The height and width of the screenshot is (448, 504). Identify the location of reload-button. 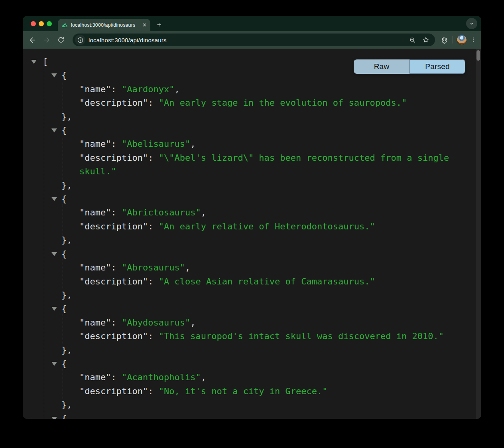
(61, 40).